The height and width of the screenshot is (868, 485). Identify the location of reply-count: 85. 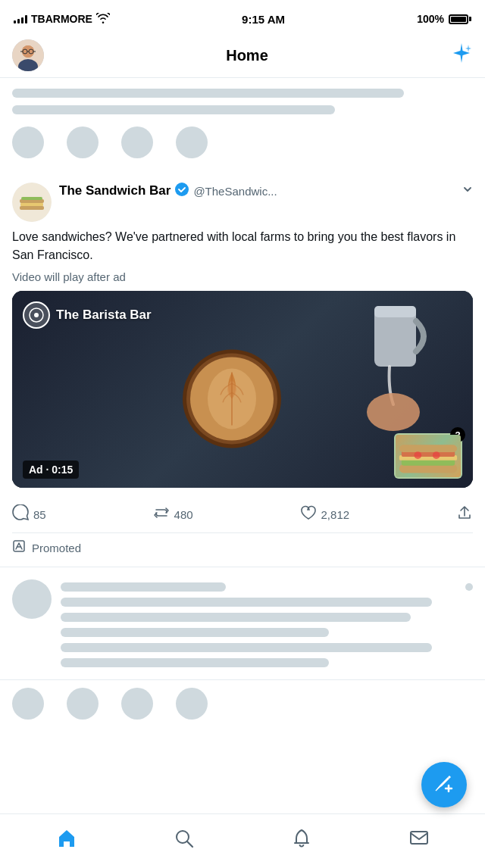
(39, 515).